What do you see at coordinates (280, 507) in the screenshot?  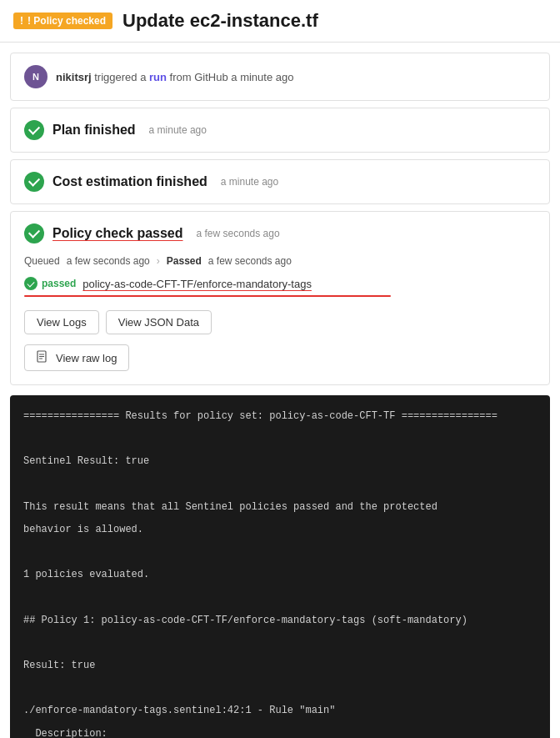 I see `terminal-line-4: This result means that all Sentinel poli…` at bounding box center [280, 507].